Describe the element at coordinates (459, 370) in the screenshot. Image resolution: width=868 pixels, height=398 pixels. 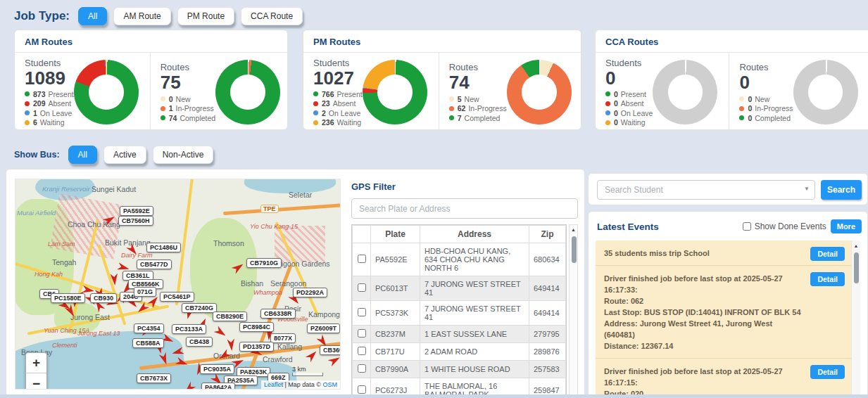
I see `table-row: CB7990A1 WHITE HOUSE ROAD257583` at that location.